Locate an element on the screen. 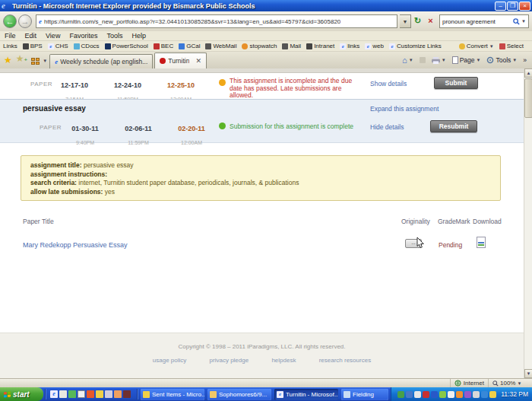 The image size is (532, 401). add-favorite-icon: ★+ is located at coordinates (21, 59).